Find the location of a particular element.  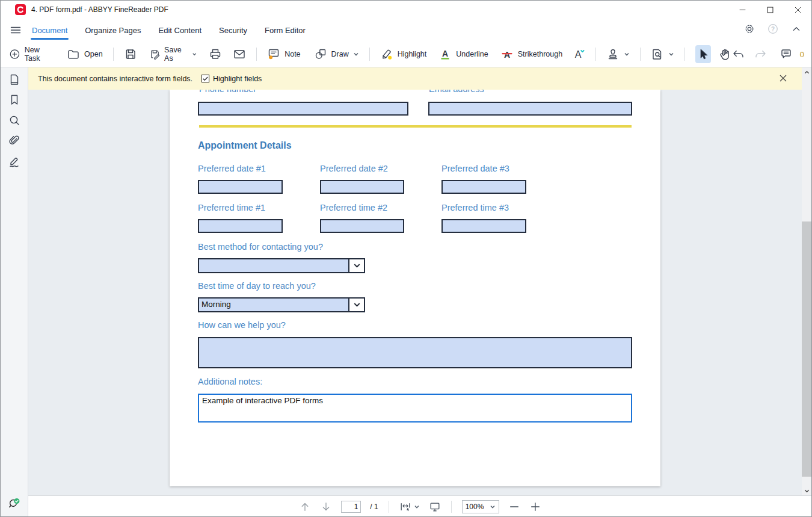

help-icon: ? is located at coordinates (773, 30).